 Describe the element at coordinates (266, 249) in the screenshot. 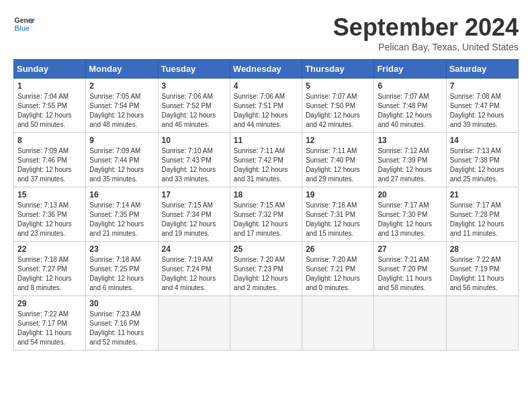

I see `day-number: 25` at that location.